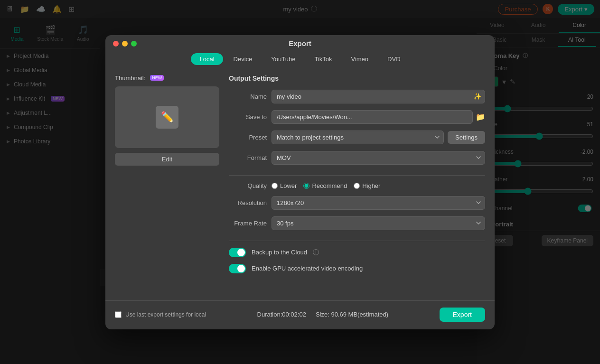 The height and width of the screenshot is (364, 600). Describe the element at coordinates (378, 97) in the screenshot. I see `name-input` at that location.